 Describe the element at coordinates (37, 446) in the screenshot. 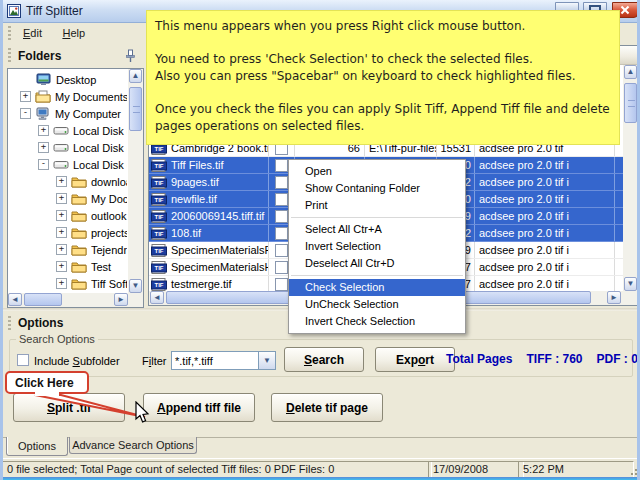

I see `tab-options: Options` at that location.